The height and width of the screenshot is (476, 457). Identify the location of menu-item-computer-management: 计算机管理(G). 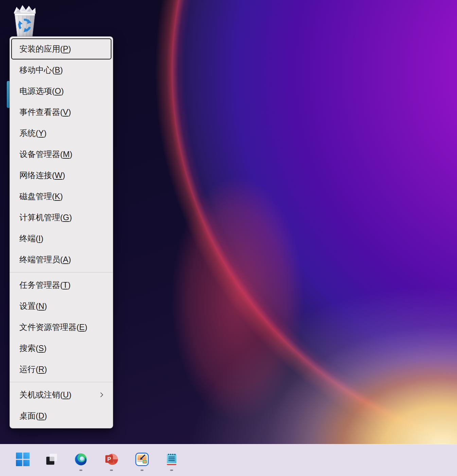
(61, 217).